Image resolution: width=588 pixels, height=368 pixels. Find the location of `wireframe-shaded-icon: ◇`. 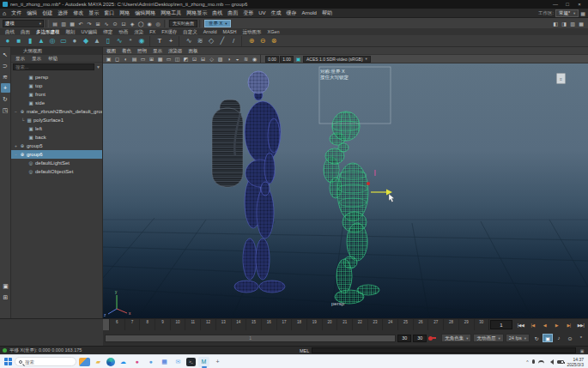

wireframe-shaded-icon: ◇ is located at coordinates (211, 58).